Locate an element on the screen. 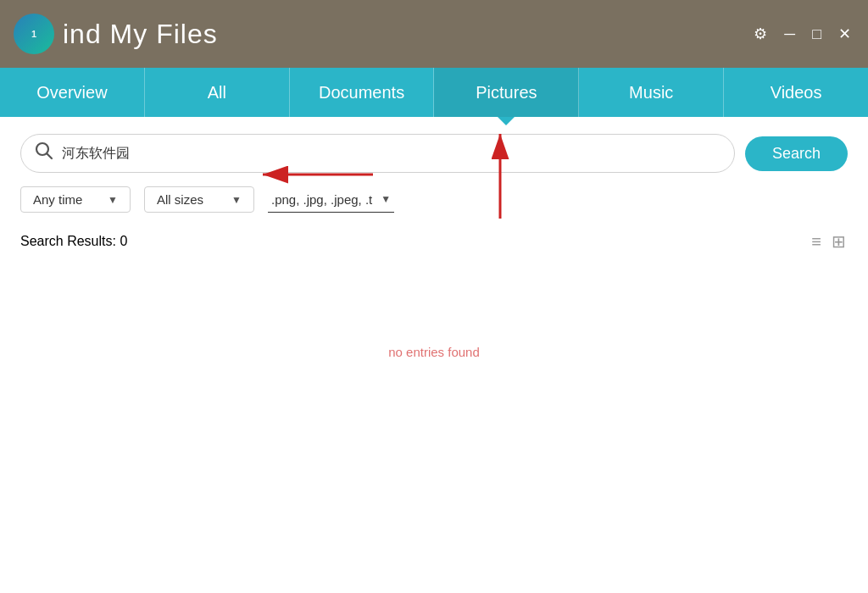 This screenshot has height=593, width=868. tab-overview: Overview is located at coordinates (73, 92).